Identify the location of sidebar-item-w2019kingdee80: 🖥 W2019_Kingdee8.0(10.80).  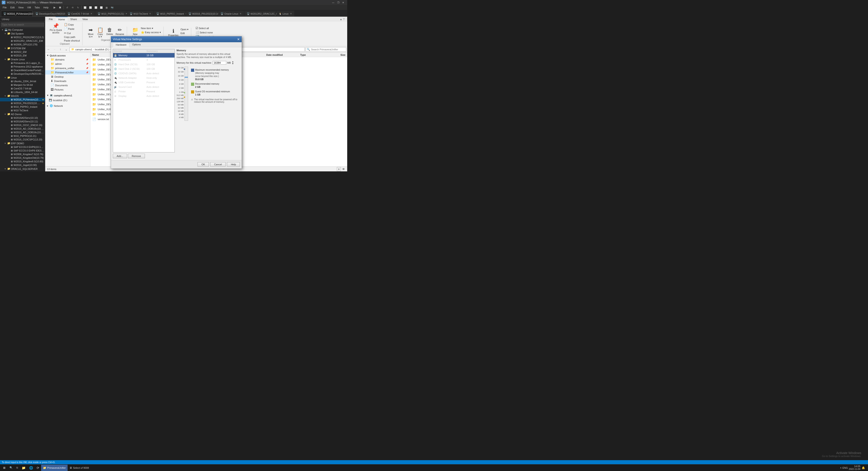
(22, 162).